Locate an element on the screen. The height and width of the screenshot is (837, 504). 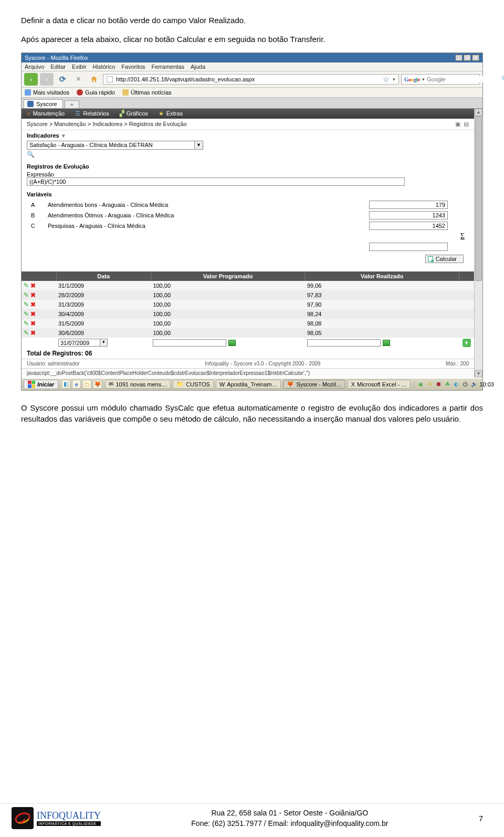
new-tab-button: + is located at coordinates (72, 104).